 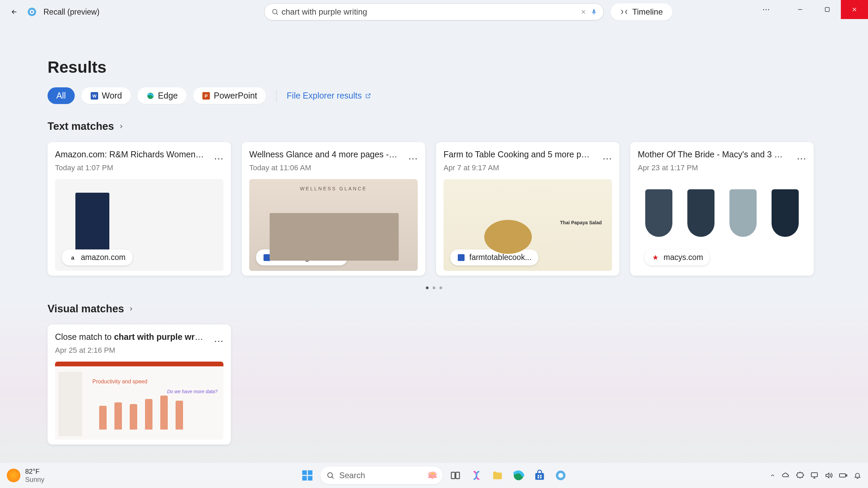 What do you see at coordinates (857, 475) in the screenshot?
I see `tray-notifications-icon` at bounding box center [857, 475].